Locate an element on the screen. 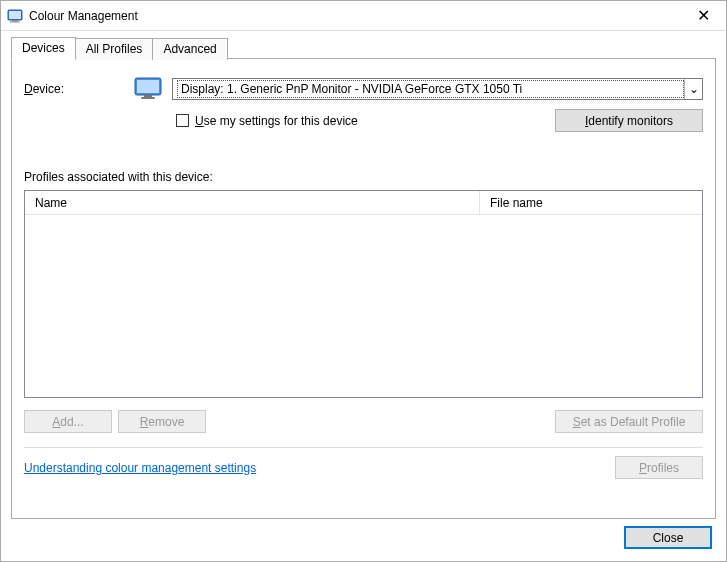  use-my-settings-checkbox: Use my settings for this device is located at coordinates (366, 121).